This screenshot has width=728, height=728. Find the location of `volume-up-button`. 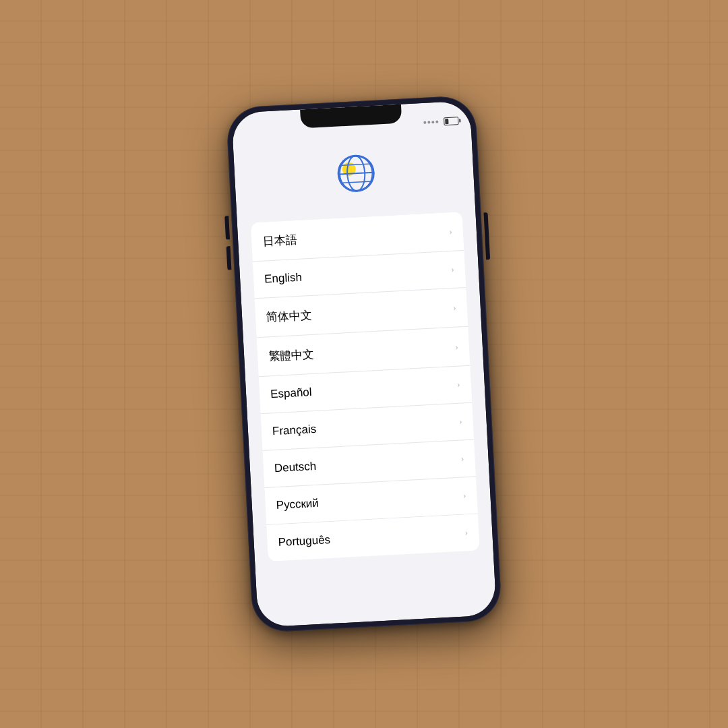

volume-up-button is located at coordinates (227, 228).